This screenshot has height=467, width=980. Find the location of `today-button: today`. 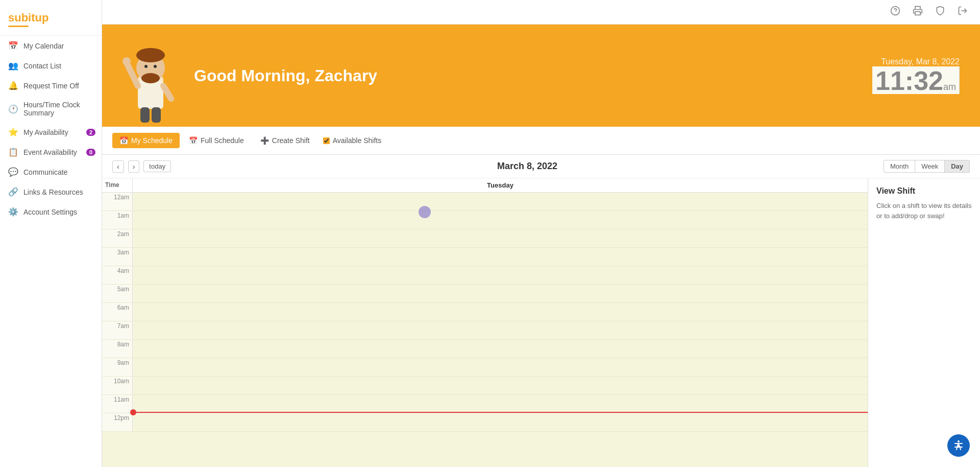

today-button: today is located at coordinates (157, 167).